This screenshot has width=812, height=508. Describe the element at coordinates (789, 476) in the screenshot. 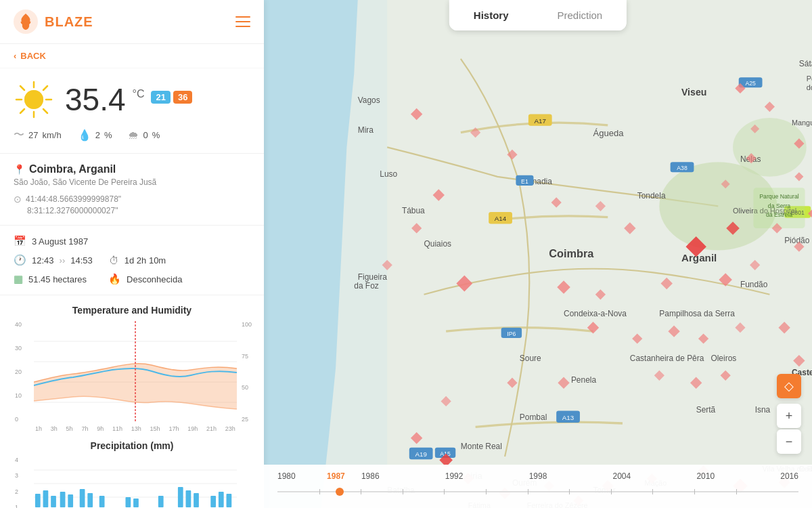

I see `year-2016: 2016` at that location.